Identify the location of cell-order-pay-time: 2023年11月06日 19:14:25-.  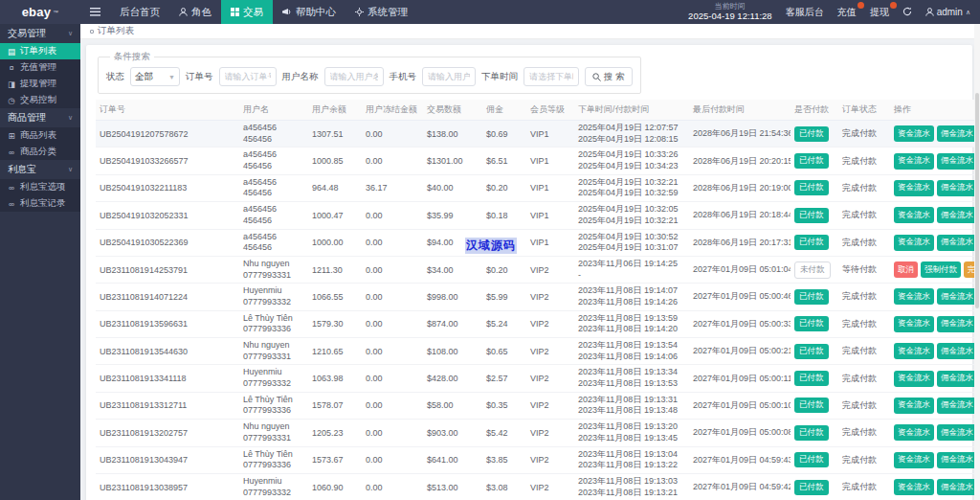
(632, 269).